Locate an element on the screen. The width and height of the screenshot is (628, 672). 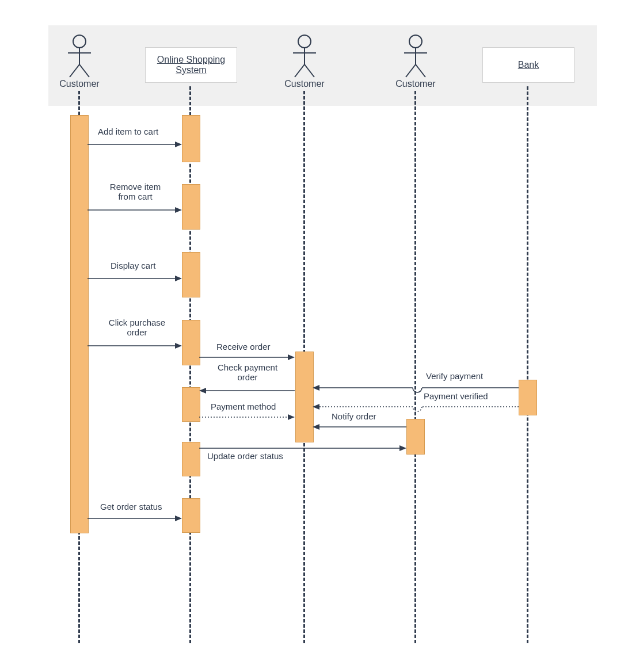
actor-label-customer2: Customer is located at coordinates (305, 84).